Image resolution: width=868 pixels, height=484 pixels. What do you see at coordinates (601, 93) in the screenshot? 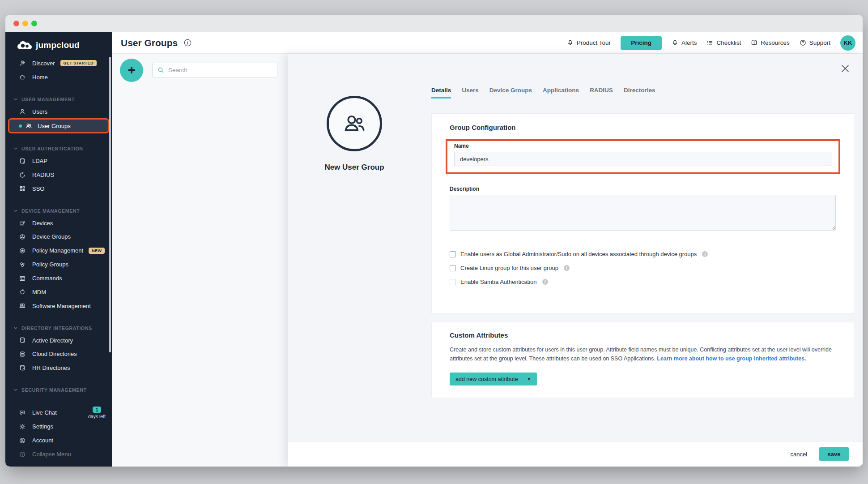
I see `tab-radius: RADIUS` at bounding box center [601, 93].